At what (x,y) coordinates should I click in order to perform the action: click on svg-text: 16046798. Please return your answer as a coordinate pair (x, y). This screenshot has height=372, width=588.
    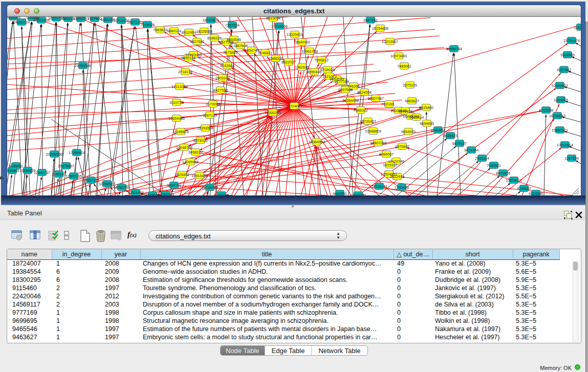
    Looking at the image, I should click on (184, 147).